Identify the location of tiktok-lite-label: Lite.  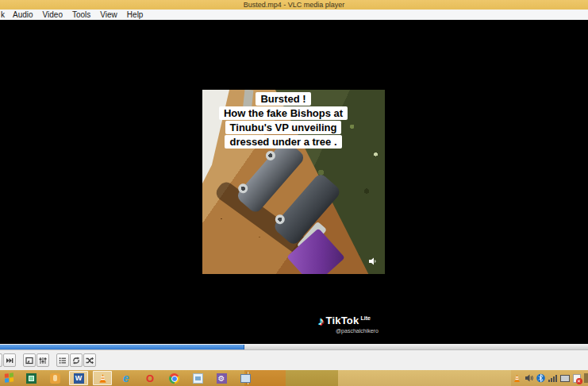
(365, 318).